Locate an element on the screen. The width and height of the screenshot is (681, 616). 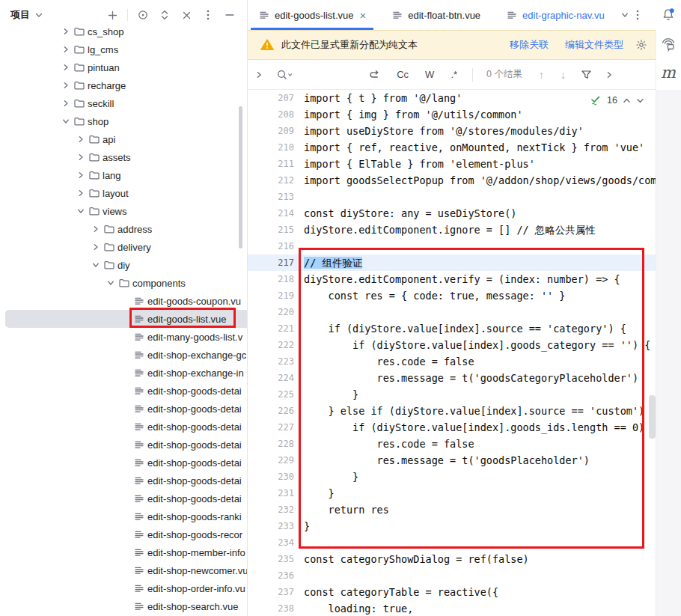
tab-more-icon is located at coordinates (638, 15).